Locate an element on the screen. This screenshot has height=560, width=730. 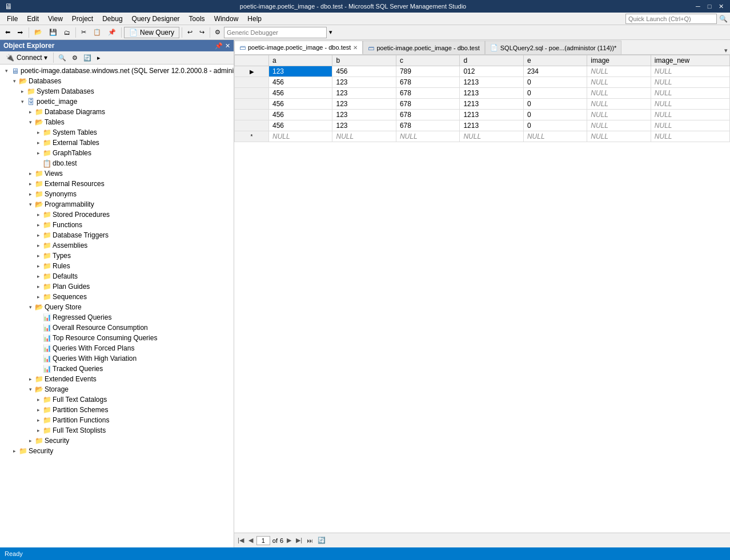
tree-item-stored-procedures: ▸📁Stored Procedures is located at coordinates (117, 215).